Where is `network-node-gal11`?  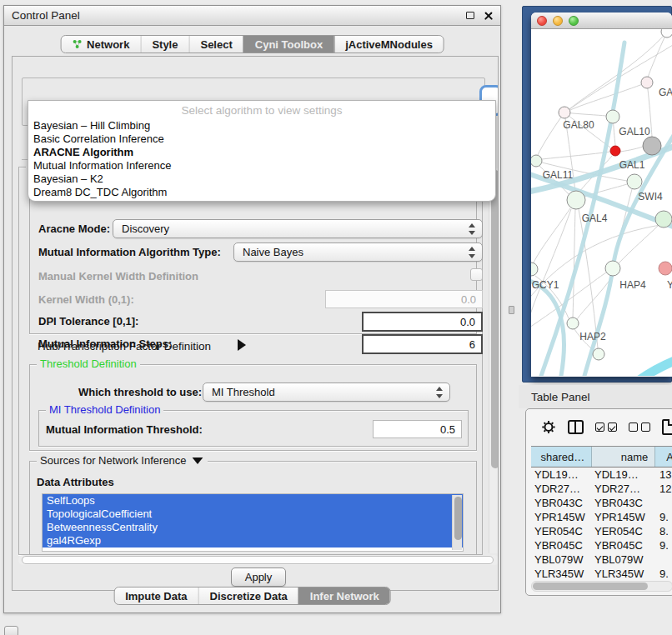
network-node-gal11 is located at coordinates (537, 161).